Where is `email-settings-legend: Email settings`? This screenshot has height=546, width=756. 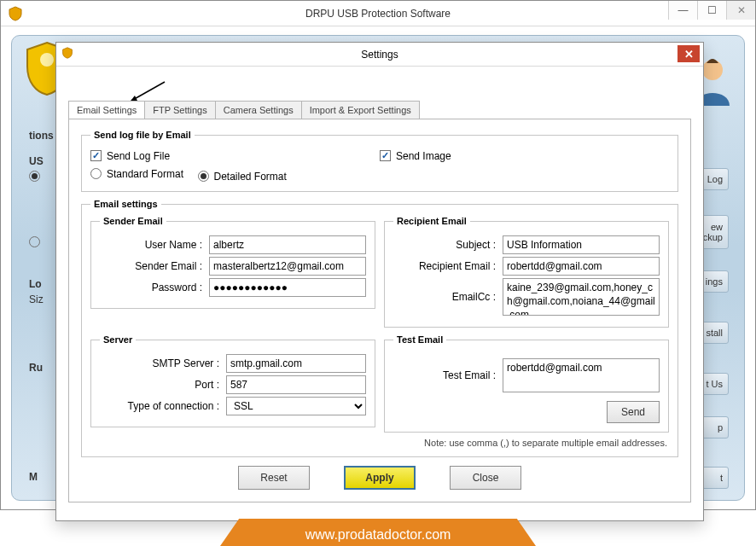
email-settings-legend: Email settings is located at coordinates (126, 204).